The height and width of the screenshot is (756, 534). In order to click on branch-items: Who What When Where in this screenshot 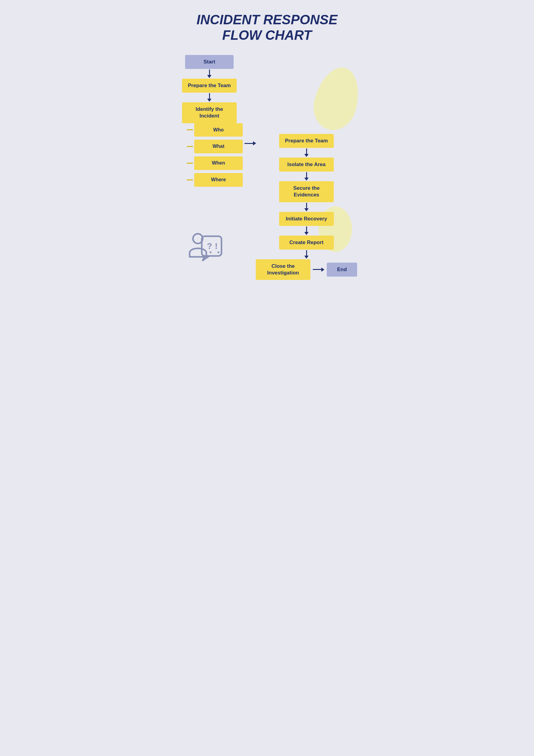, I will do `click(215, 155)`.